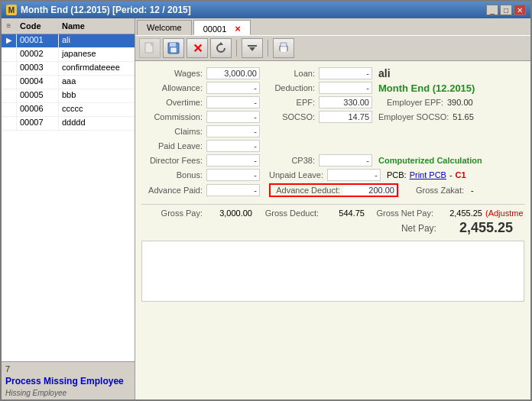 This screenshot has width=532, height=401. I want to click on paid-leave-input, so click(233, 146).